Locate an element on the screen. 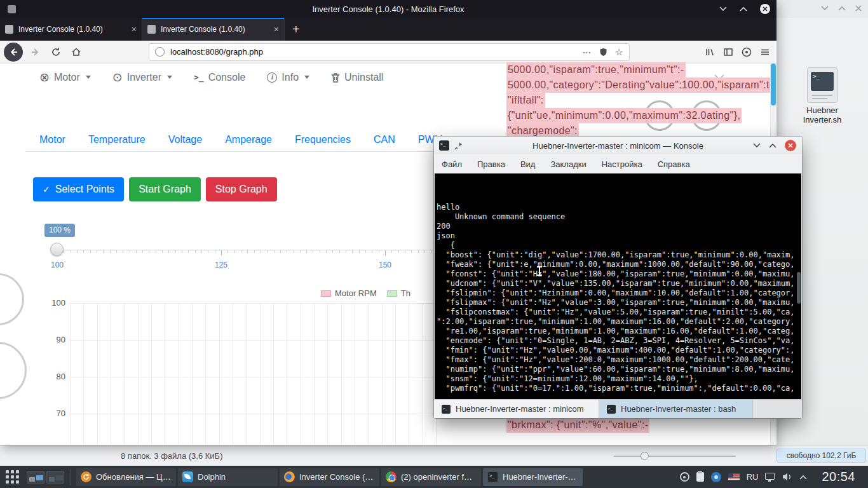 Image resolution: width=868 pixels, height=488 pixels. tray-status-icon is located at coordinates (685, 477).